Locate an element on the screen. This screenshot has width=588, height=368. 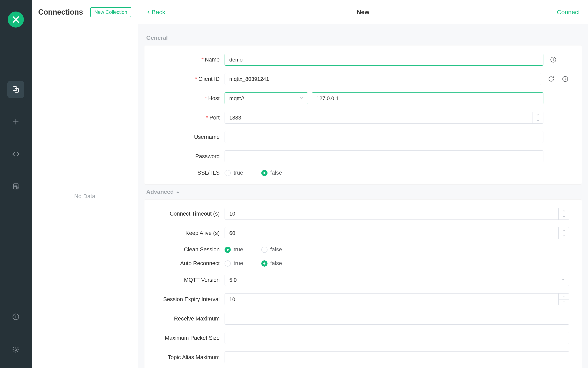
label-topic-alias-max: Topic Alias Maximum is located at coordinates (194, 357).